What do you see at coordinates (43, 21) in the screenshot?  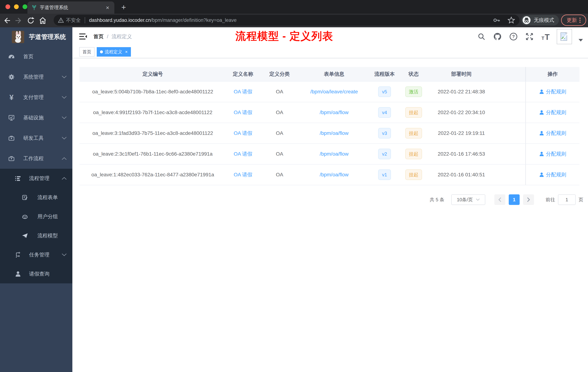 I see `home-icon` at bounding box center [43, 21].